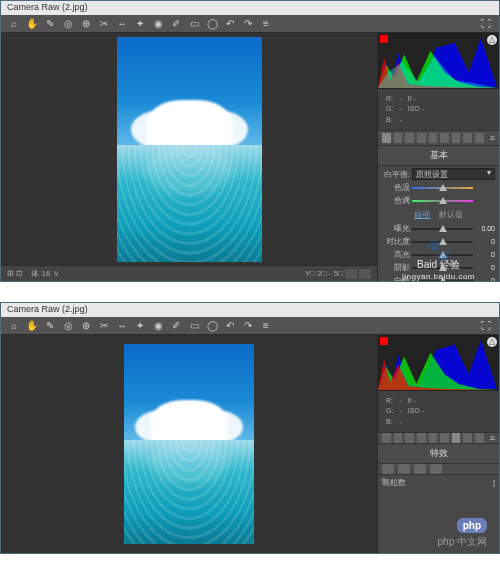  Describe the element at coordinates (462, 542) in the screenshot. I see `php-text: php 中文网` at that location.